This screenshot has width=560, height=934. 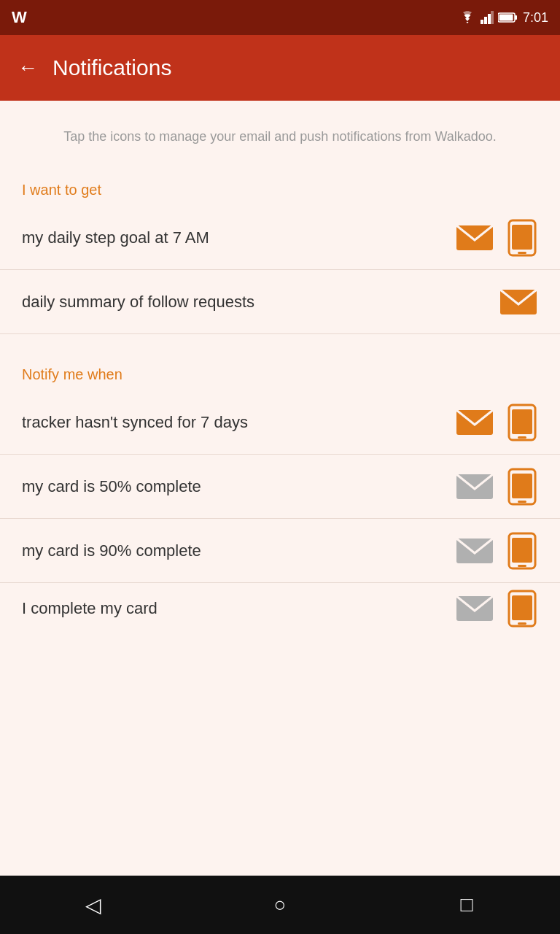 What do you see at coordinates (535, 18) in the screenshot?
I see `status-time: 7:01` at bounding box center [535, 18].